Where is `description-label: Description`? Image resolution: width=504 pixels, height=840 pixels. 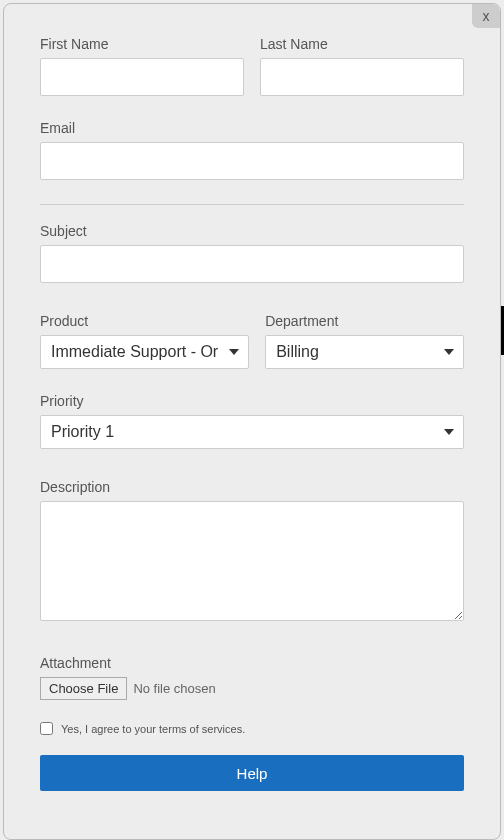
description-label: Description is located at coordinates (252, 487).